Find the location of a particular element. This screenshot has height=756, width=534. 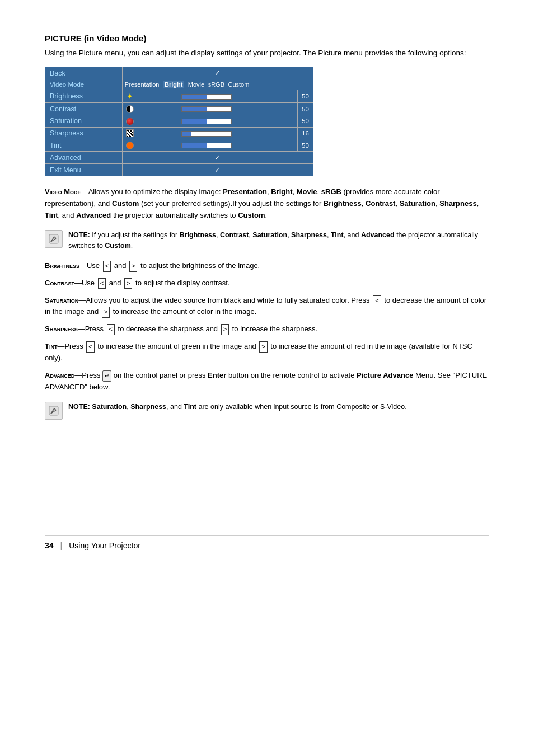

tint-description: Tint—Press < to increase the amount of g… is located at coordinates (267, 353).